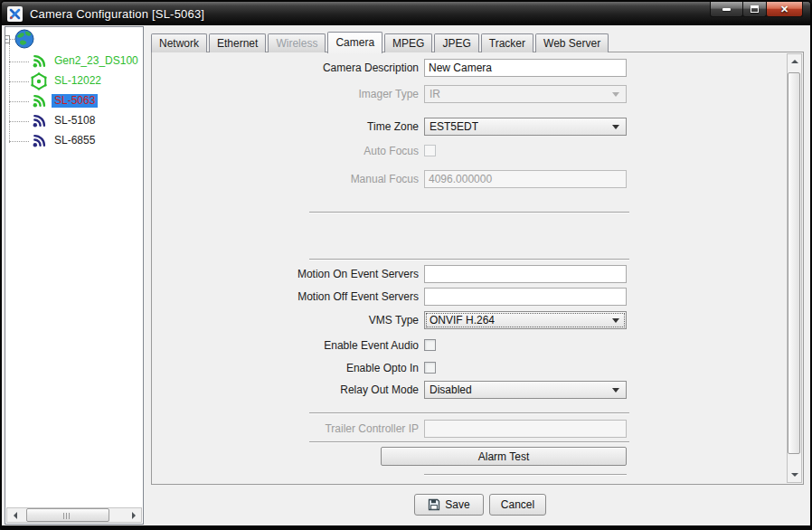  What do you see at coordinates (435, 94) in the screenshot?
I see `imager-type-value: IR` at bounding box center [435, 94].